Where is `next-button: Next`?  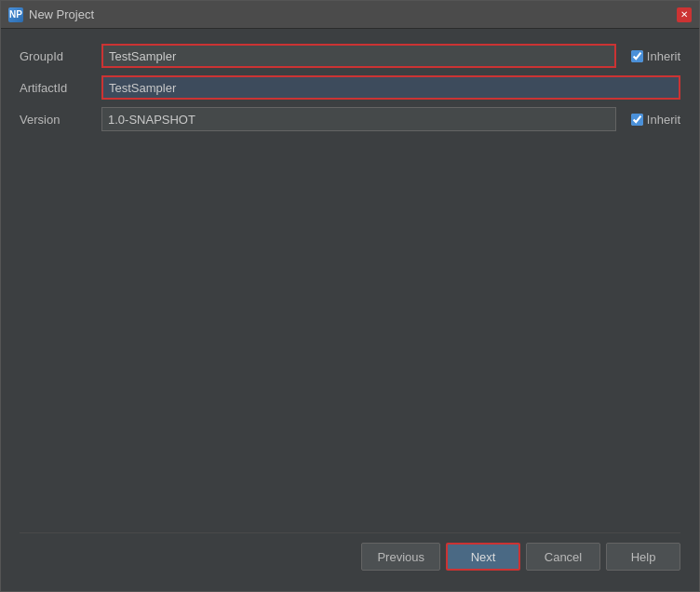 next-button: Next is located at coordinates (483, 557).